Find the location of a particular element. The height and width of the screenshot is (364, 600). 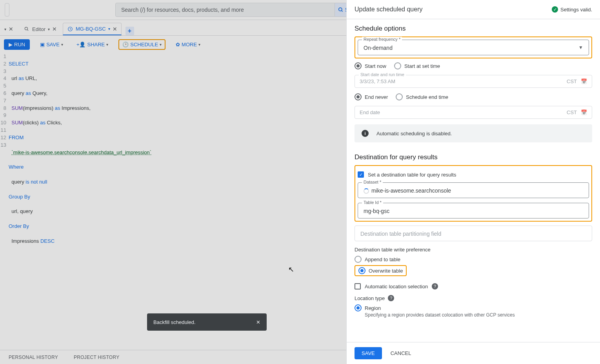

dataset-field: Dataset * mike-is-awesome.searchconsole is located at coordinates (473, 190).